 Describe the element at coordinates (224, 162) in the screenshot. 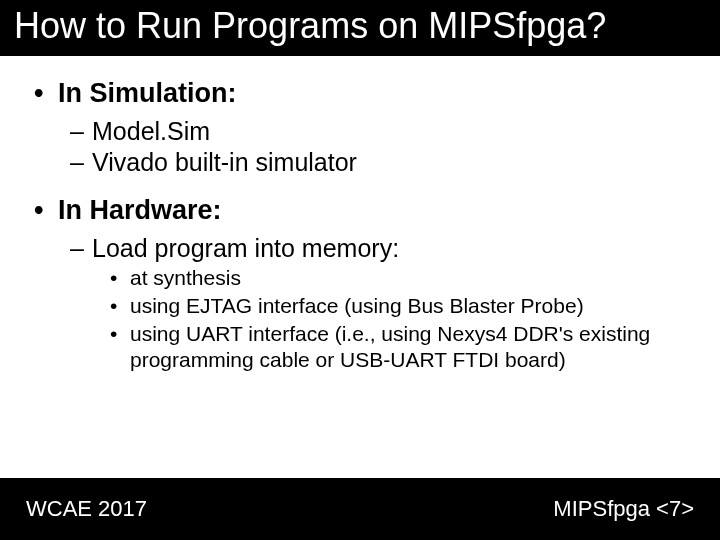

I see `item-text: Vivado built-in simulator` at that location.